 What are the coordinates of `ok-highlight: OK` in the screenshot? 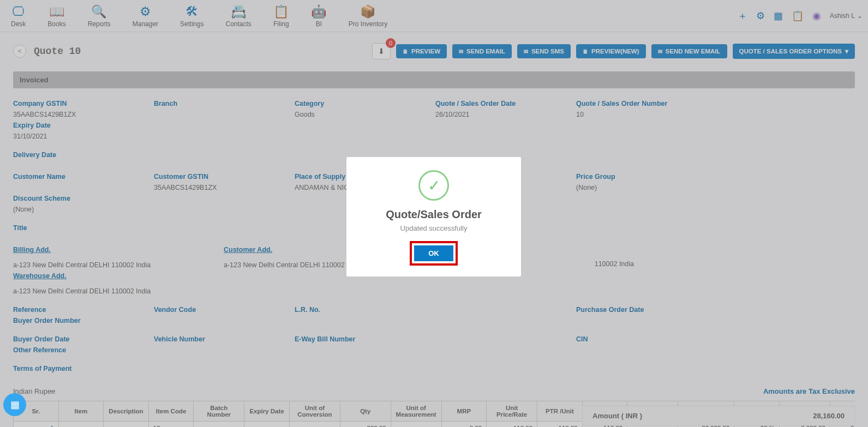 It's located at (434, 253).